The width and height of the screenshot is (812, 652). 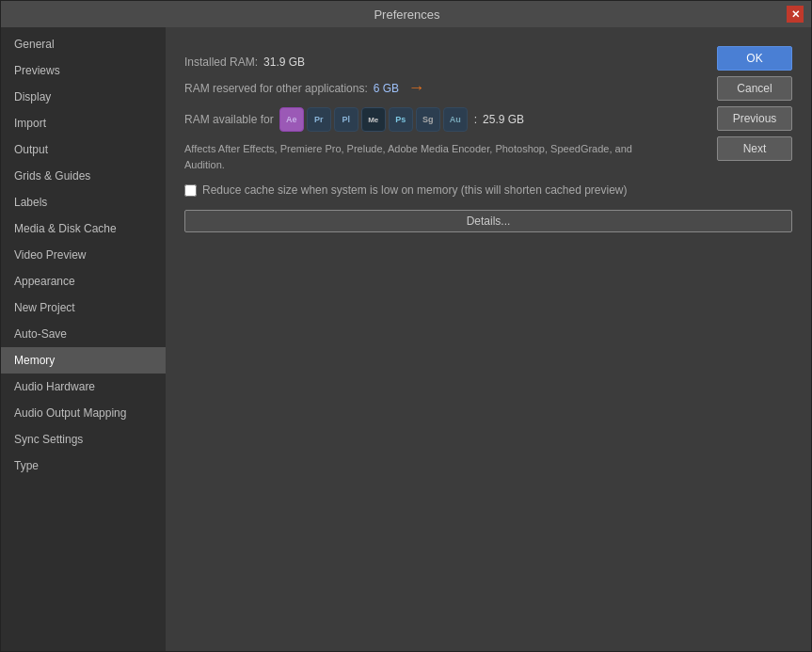 I want to click on installed-ram-value: 31.9 GB, so click(x=284, y=62).